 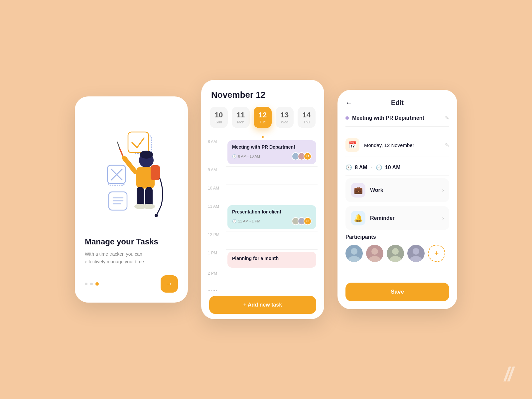 I want to click on task-title-presentation: Presentation for client, so click(x=272, y=212).